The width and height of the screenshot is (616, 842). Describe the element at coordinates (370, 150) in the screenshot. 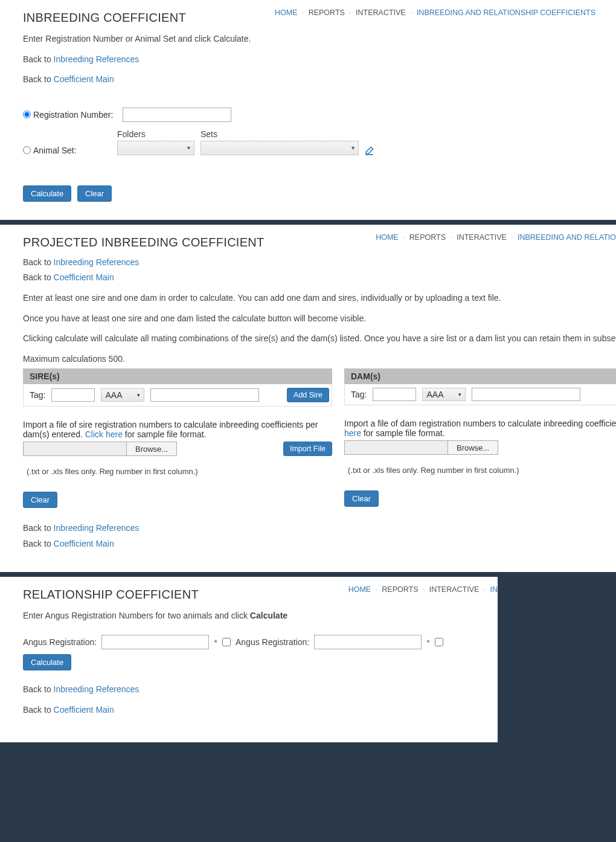

I see `edit-sets-icon` at that location.